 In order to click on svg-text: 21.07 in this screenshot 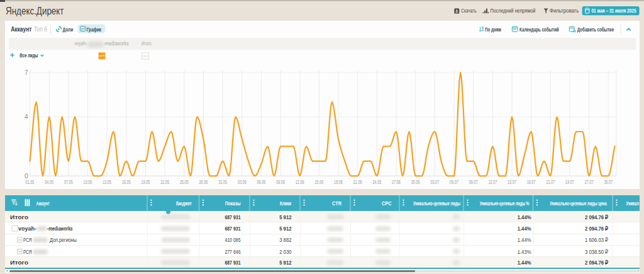, I will do `click(550, 182)`.